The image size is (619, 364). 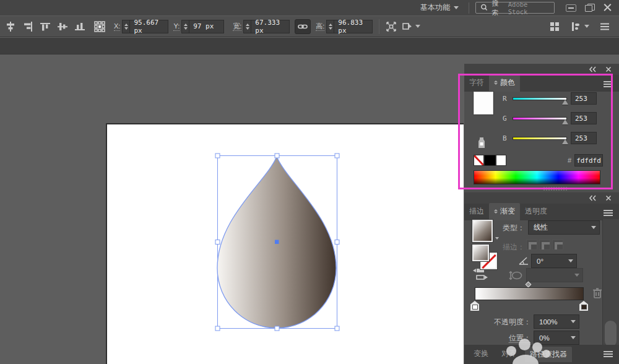 I want to click on tab-align: 对齐, so click(x=509, y=354).